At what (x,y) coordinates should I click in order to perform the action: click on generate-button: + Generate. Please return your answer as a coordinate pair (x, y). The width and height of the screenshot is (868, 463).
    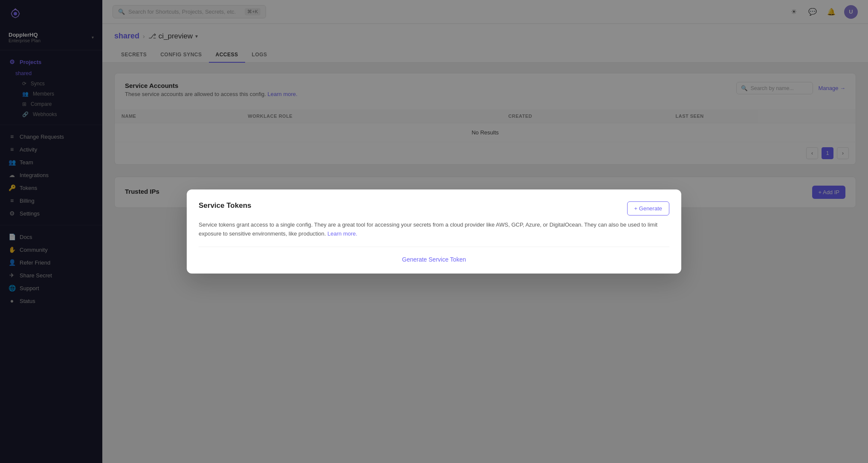
    Looking at the image, I should click on (648, 208).